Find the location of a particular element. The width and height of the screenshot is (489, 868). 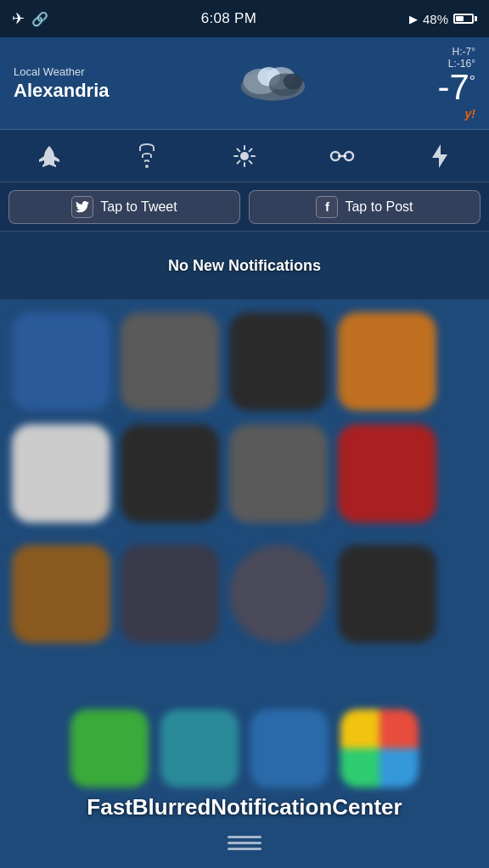

wifi-toggle is located at coordinates (147, 156).